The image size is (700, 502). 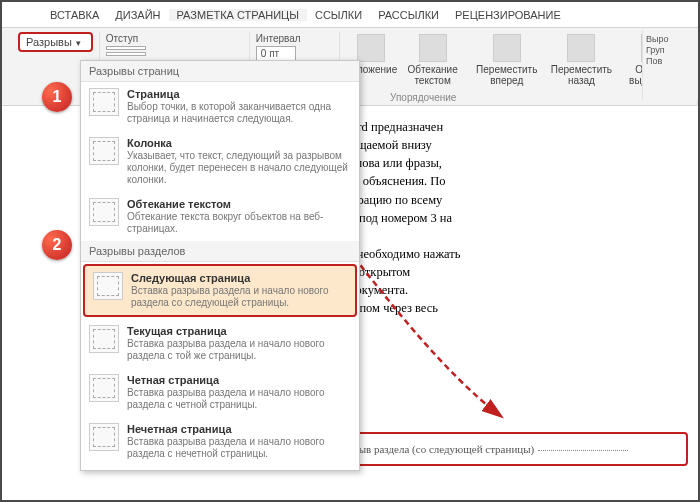 I want to click on forward-icon, so click(x=507, y=48).